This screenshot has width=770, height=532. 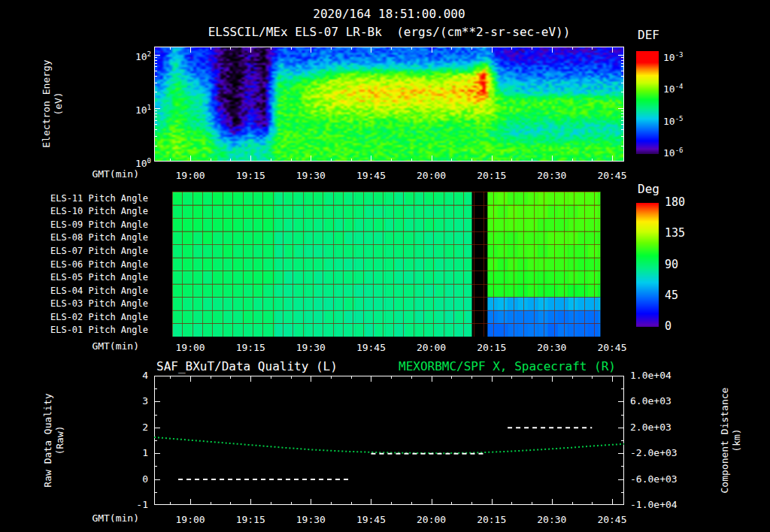 I want to click on quality-tick-label: 4, so click(x=129, y=376).